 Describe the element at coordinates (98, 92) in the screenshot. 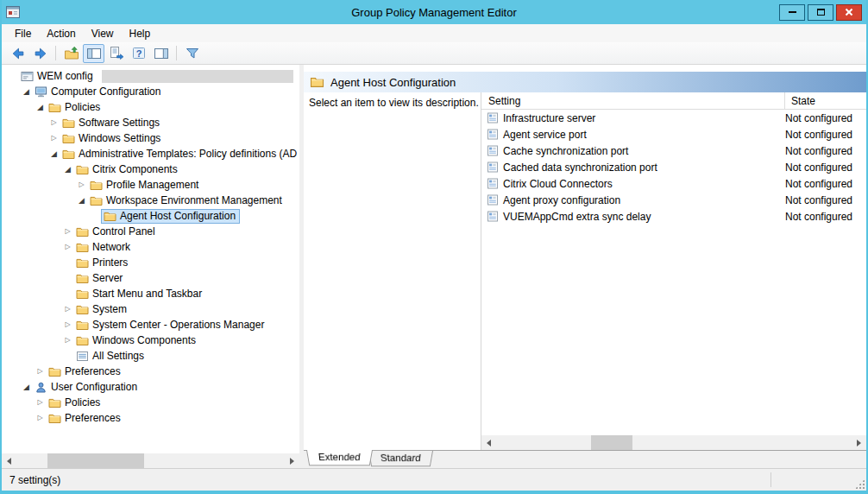

I see `tree-item-content: Computer Configuration` at that location.